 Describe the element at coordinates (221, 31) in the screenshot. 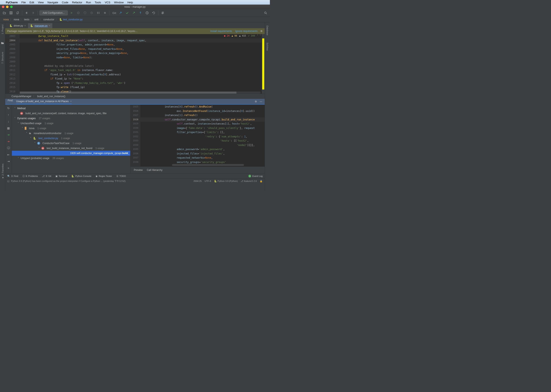

I see `install-requirements-link: Install requirements` at that location.